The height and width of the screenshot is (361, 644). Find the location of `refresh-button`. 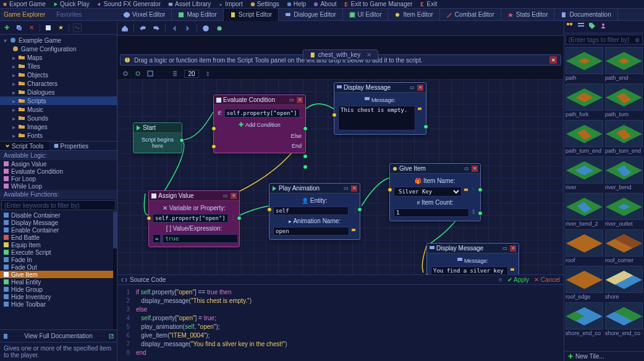

refresh-button is located at coordinates (138, 74).